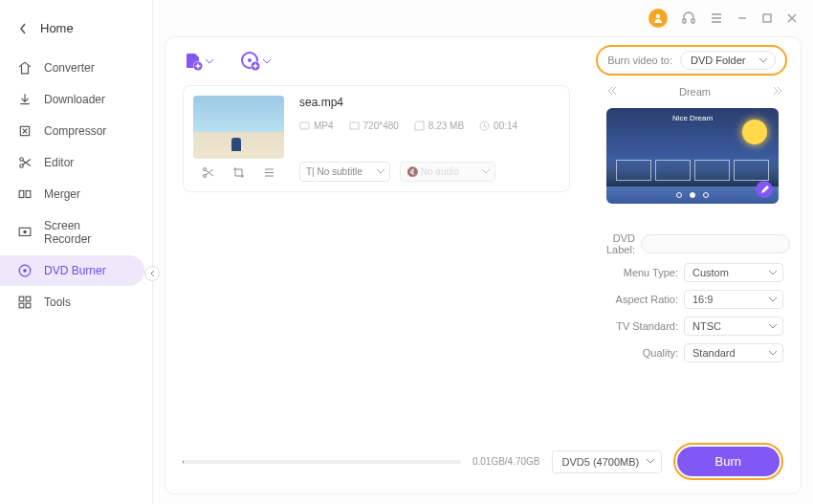  I want to click on clock-icon, so click(484, 126).